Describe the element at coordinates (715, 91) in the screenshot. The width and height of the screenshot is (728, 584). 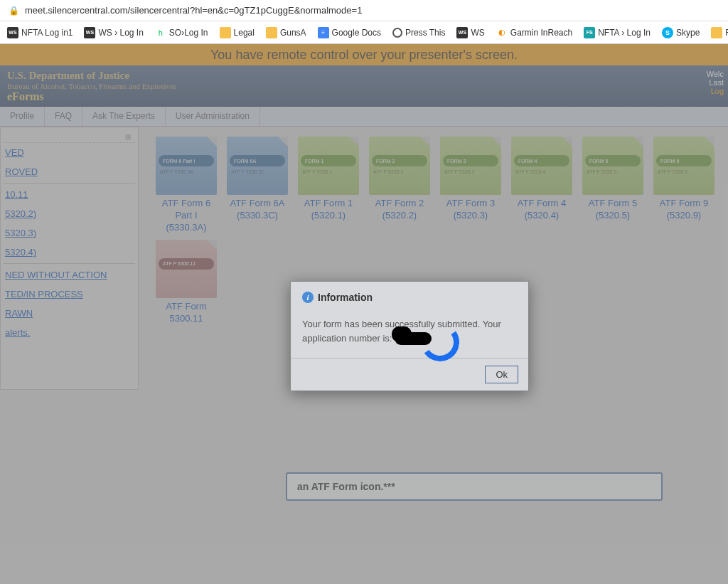
I see `logout-link: Log` at that location.